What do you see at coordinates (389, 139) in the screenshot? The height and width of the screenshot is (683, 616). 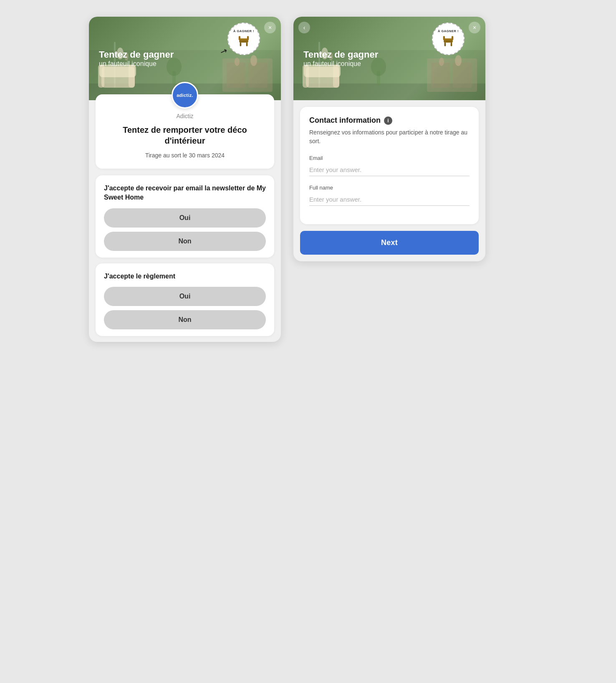 I see `right-card: Tentez de gagner un fauteuil iconique À …` at bounding box center [389, 139].